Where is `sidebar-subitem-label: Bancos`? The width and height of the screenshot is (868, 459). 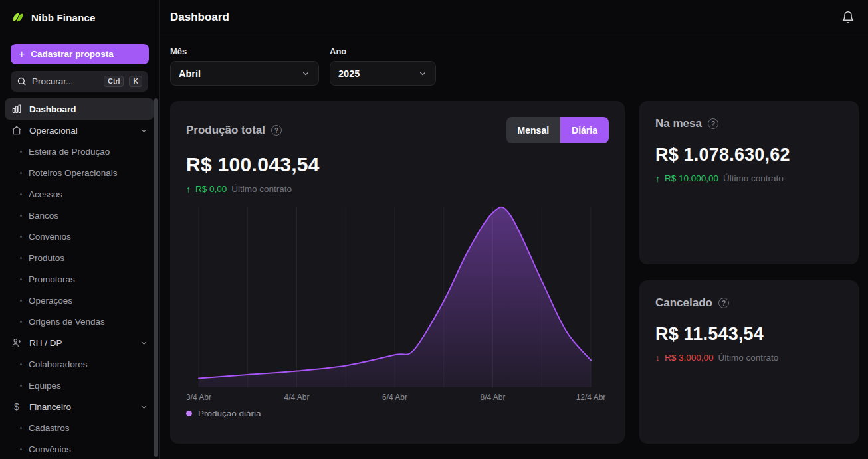
sidebar-subitem-label: Bancos is located at coordinates (44, 215).